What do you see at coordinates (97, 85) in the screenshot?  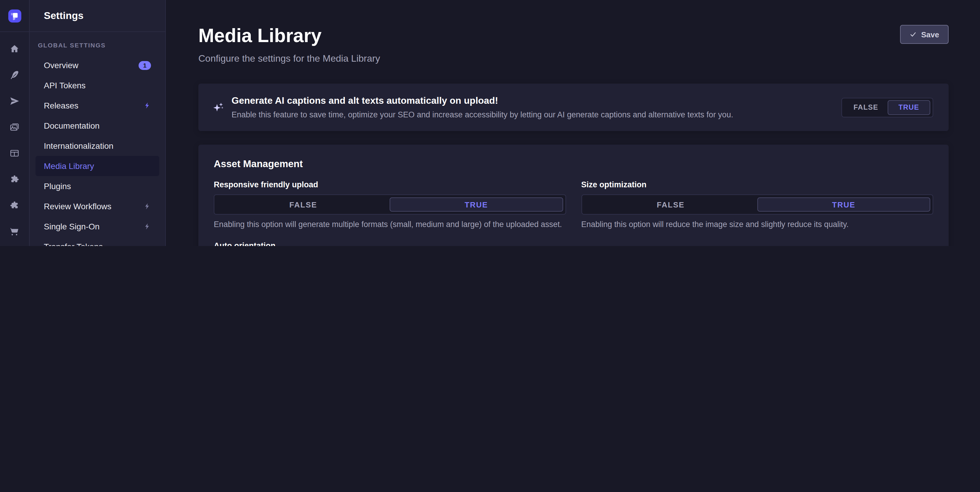 I see `sidebar-item-api-tokens: API Tokens` at bounding box center [97, 85].